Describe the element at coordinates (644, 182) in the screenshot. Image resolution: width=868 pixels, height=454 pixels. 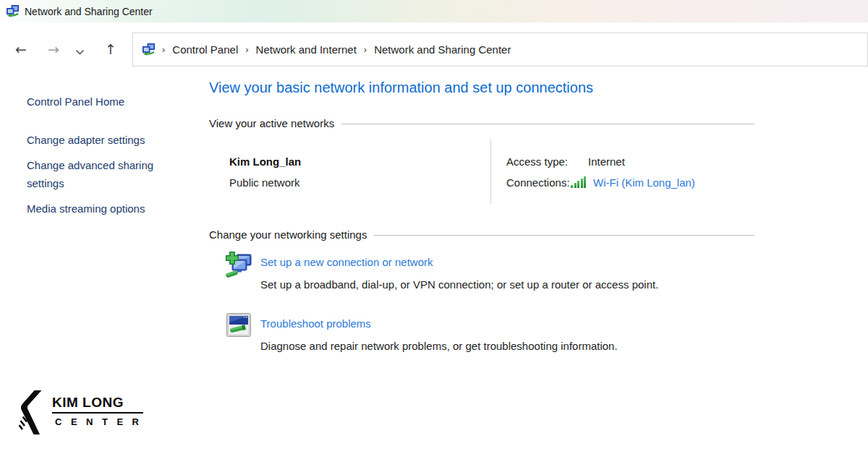
I see `wifi-connection-link: Wi-Fi (Kim Long_lan)` at that location.